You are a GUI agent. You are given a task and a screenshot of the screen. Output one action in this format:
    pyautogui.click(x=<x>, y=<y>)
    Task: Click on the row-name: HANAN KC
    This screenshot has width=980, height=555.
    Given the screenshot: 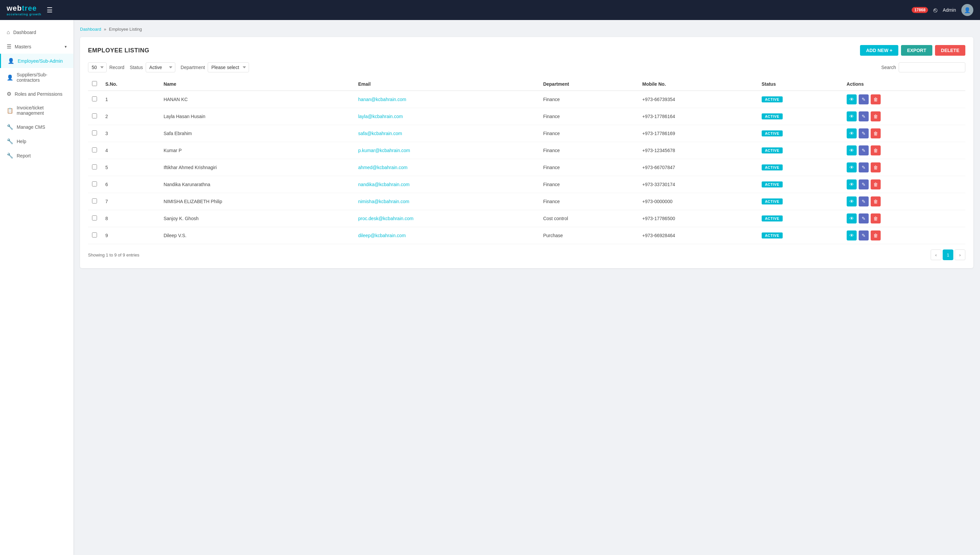 What is the action you would take?
    pyautogui.click(x=257, y=99)
    